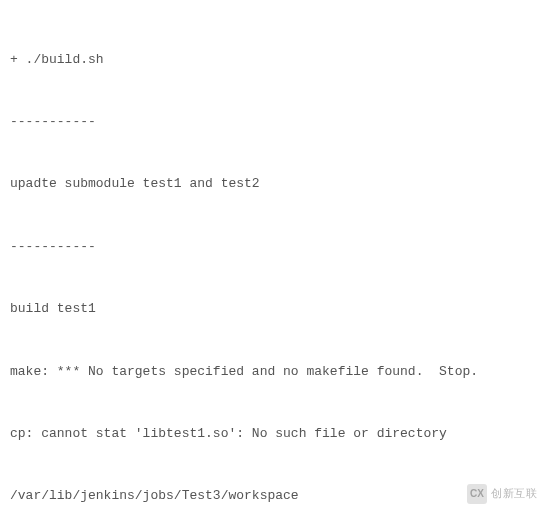  I want to click on output-line: upadte submodule test1 and test2, so click(272, 184).